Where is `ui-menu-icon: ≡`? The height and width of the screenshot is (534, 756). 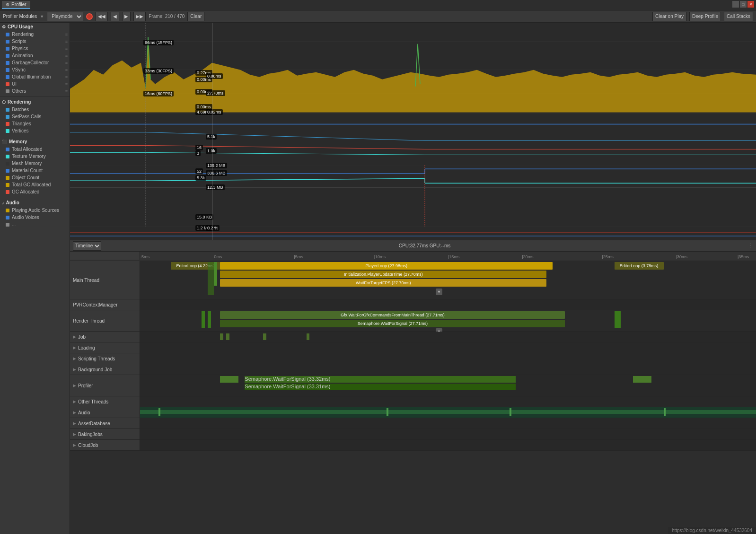 ui-menu-icon: ≡ is located at coordinates (66, 84).